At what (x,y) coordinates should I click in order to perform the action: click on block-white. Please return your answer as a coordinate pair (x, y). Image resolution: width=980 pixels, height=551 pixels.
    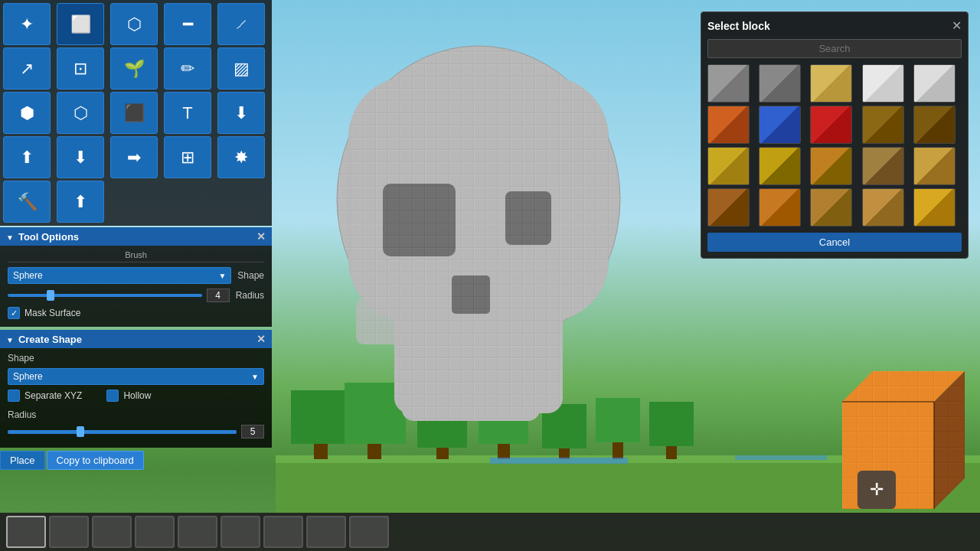
    Looking at the image, I should click on (934, 83).